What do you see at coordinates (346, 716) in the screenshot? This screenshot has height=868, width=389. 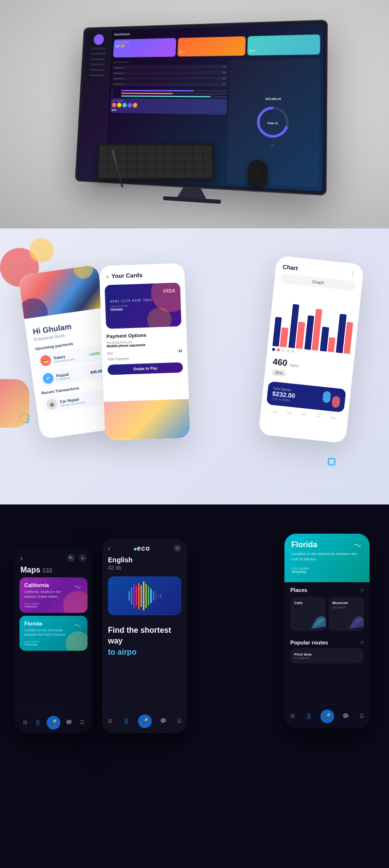 I see `info-nav-chat: 💬` at bounding box center [346, 716].